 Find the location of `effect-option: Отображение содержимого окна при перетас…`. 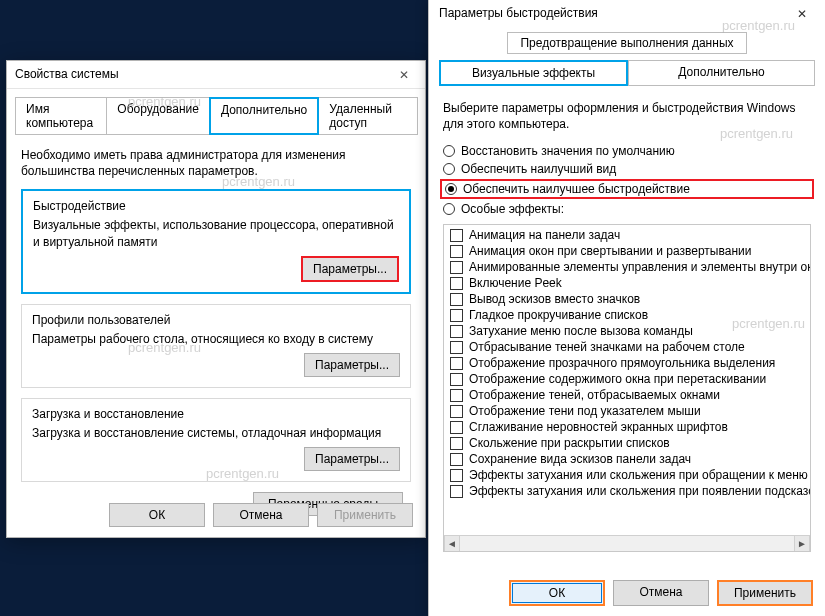

effect-option: Отображение содержимого окна при перетас… is located at coordinates (627, 379).